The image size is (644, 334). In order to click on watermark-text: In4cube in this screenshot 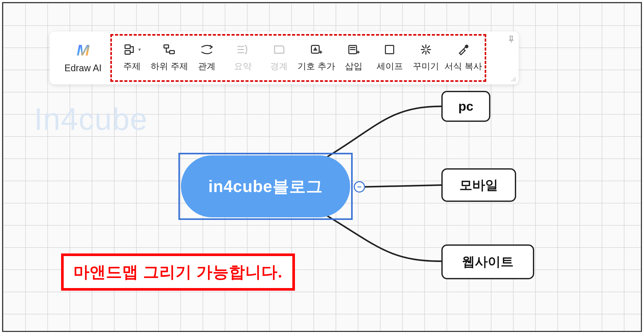, I will do `click(91, 119)`.